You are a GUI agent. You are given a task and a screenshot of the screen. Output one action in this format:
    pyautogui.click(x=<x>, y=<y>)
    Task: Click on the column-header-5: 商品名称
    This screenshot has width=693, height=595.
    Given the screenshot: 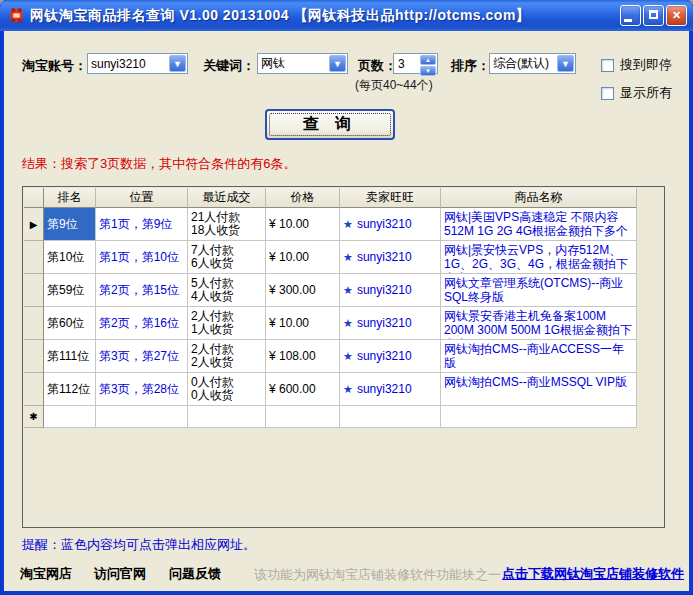 What is the action you would take?
    pyautogui.click(x=539, y=198)
    